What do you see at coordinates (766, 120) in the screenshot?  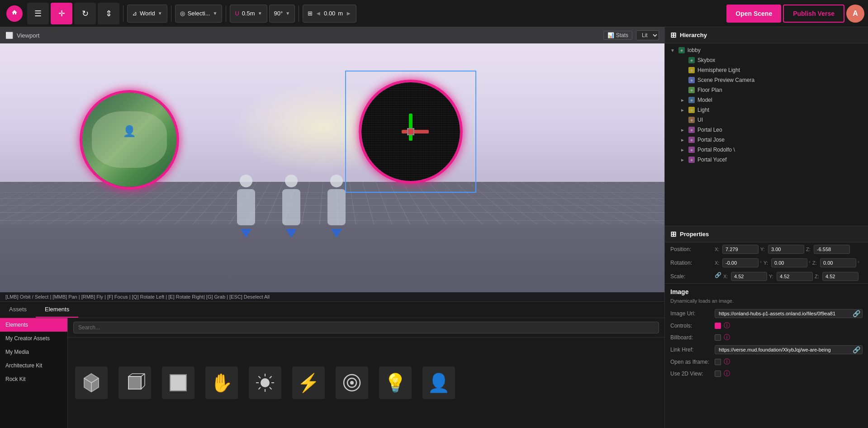 I see `tree-item-ui: ◈ UI` at bounding box center [766, 120].